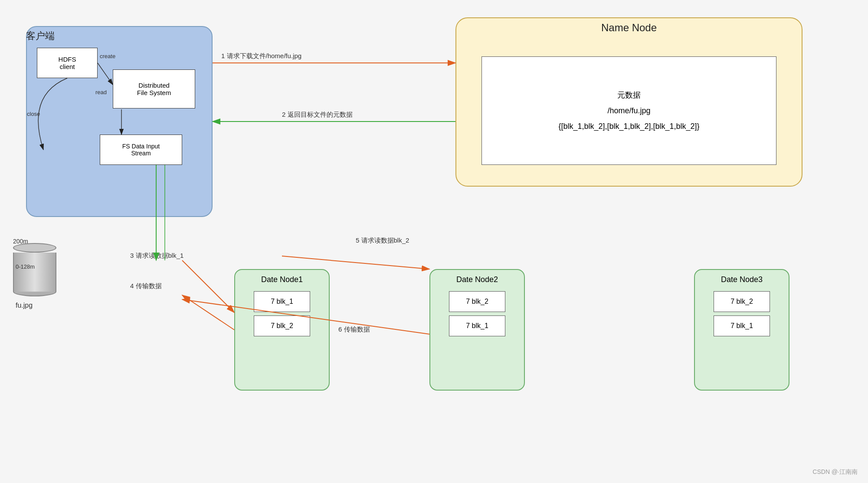 The image size is (868, 483). I want to click on datanode1-box: Date Node1 7 blk_1 7 blk_2, so click(282, 330).